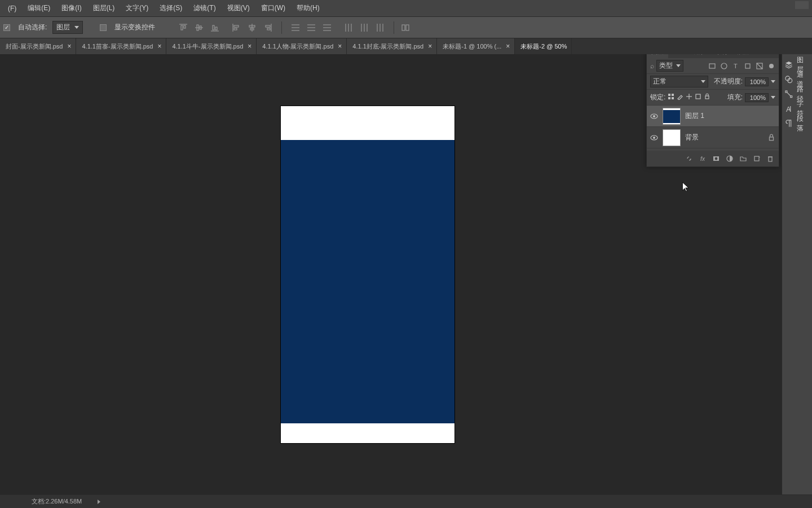 This screenshot has width=812, height=508. What do you see at coordinates (657, 56) in the screenshot?
I see `panel-tab-layers: 图层` at bounding box center [657, 56].